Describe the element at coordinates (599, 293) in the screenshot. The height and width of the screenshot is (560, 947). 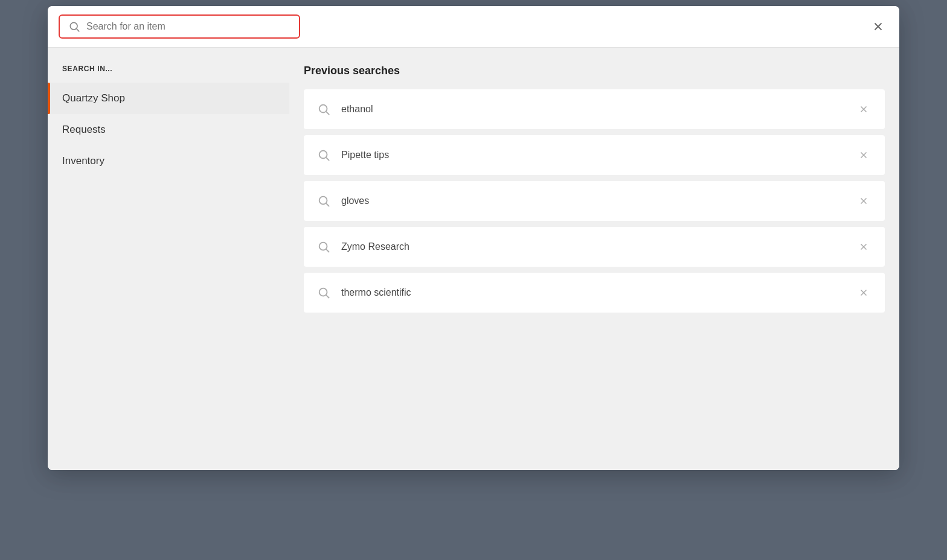
I see `result-label: thermo scientific` at that location.